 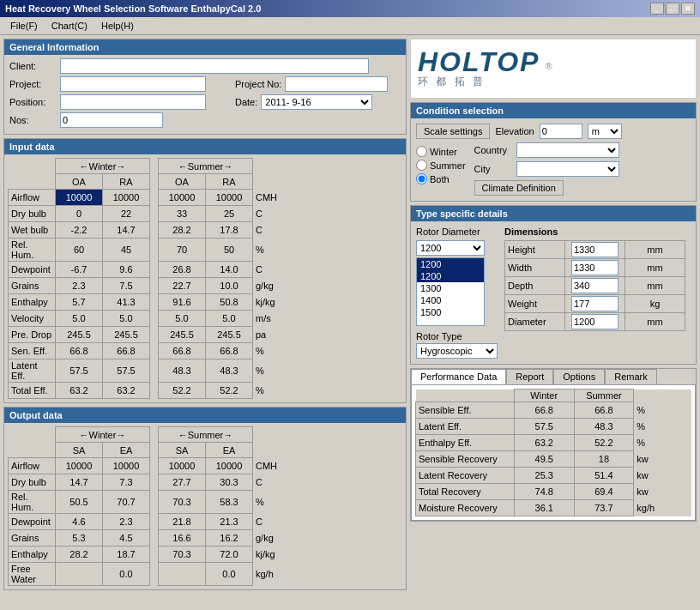 I want to click on nos-input, so click(x=112, y=120).